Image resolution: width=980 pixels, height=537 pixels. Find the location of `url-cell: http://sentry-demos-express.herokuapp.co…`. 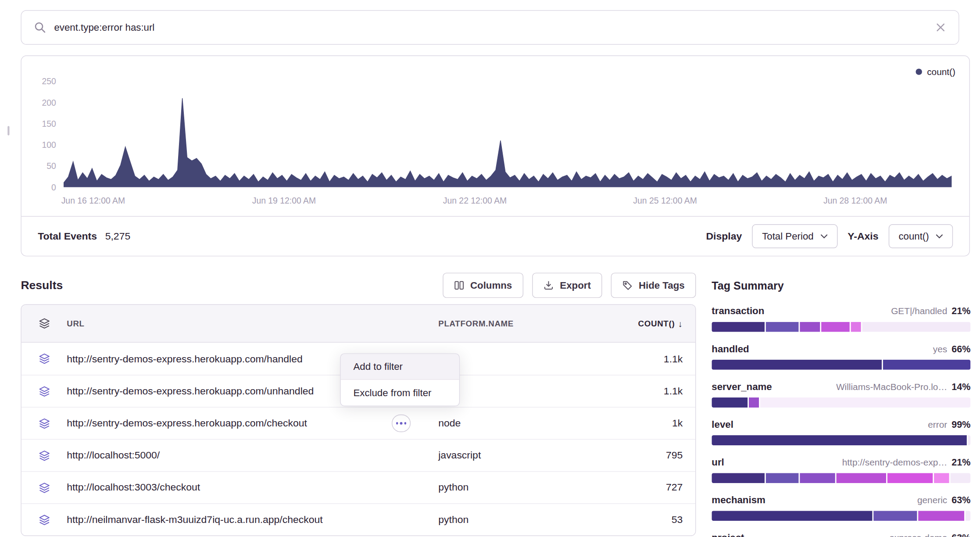

url-cell: http://sentry-demos-express.herokuapp.co… is located at coordinates (253, 423).